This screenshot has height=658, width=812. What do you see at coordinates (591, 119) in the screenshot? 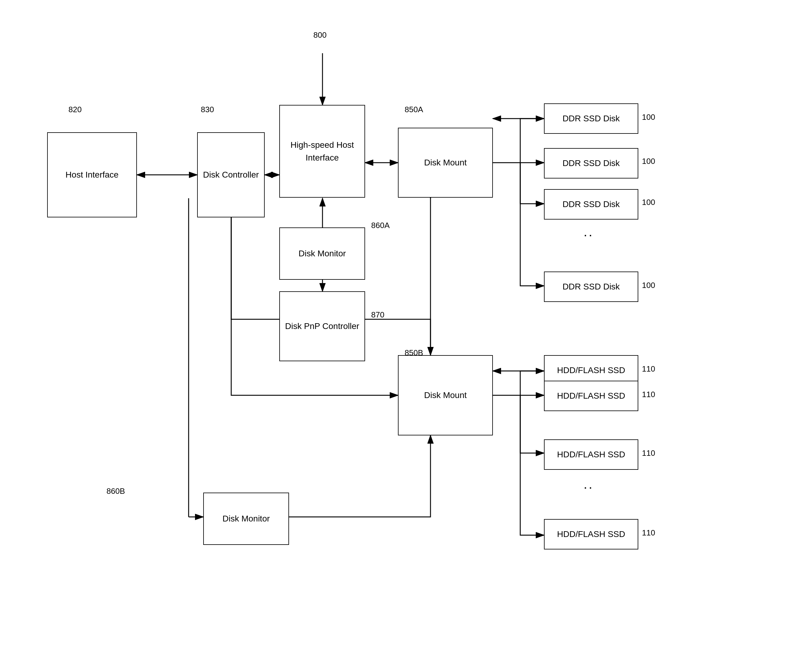
I see `ddr-ssd-1-box: DDR SSD Disk` at bounding box center [591, 119].